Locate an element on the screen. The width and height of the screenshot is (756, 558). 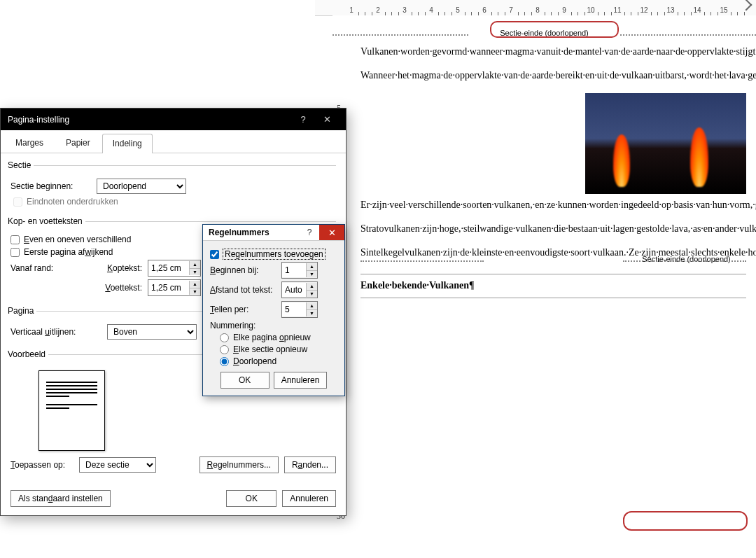
set-default-button: Als standaard instellen is located at coordinates (60, 498).